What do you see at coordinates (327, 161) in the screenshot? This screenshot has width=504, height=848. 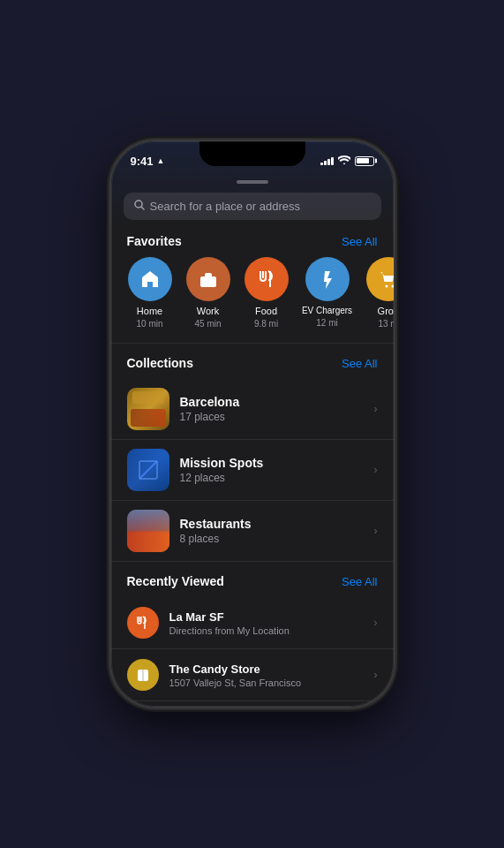 I see `signal-bars-icon` at bounding box center [327, 161].